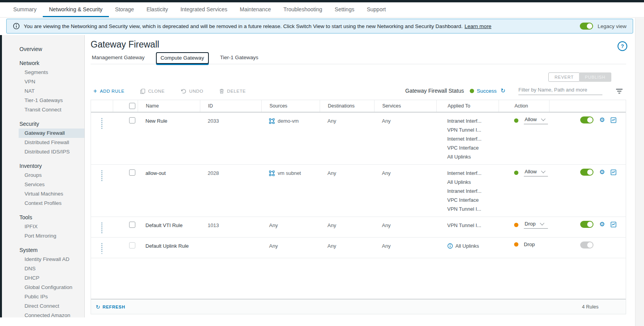  Describe the element at coordinates (204, 10) in the screenshot. I see `nav-tab-integrated-services: Integrated Services` at that location.